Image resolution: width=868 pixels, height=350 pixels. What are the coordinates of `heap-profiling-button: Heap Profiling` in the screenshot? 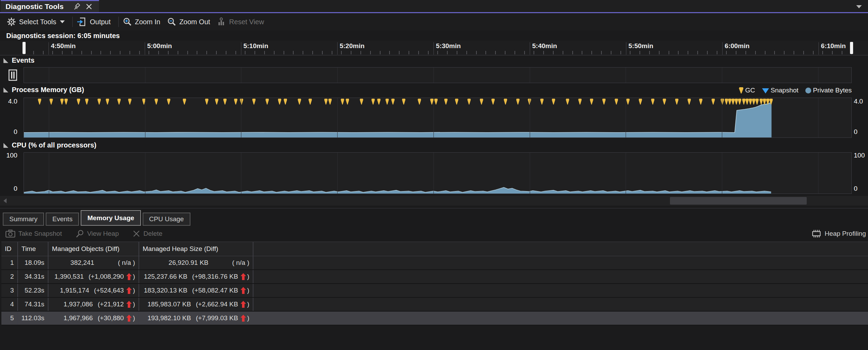 It's located at (839, 234).